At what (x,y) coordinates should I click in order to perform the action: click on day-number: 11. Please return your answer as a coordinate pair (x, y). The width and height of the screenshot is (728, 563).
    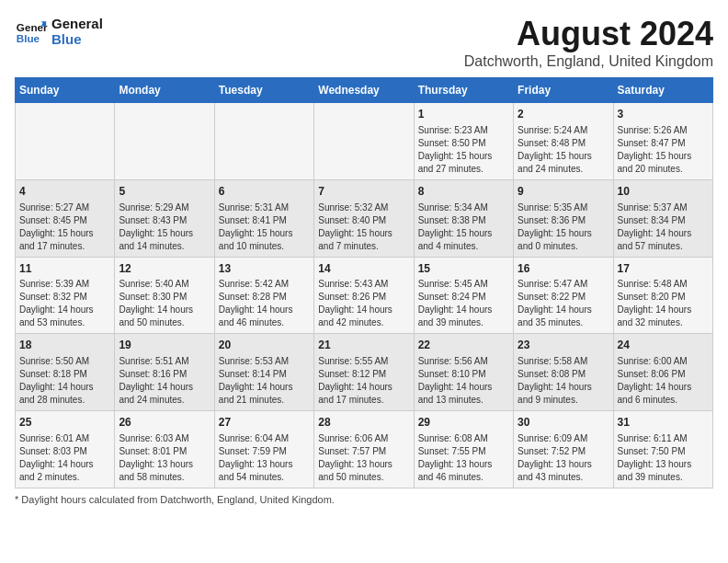
    Looking at the image, I should click on (64, 269).